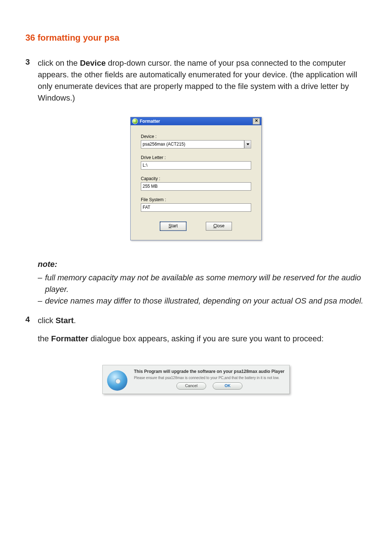 The width and height of the screenshot is (392, 553). I want to click on start-button: Start, so click(173, 226).